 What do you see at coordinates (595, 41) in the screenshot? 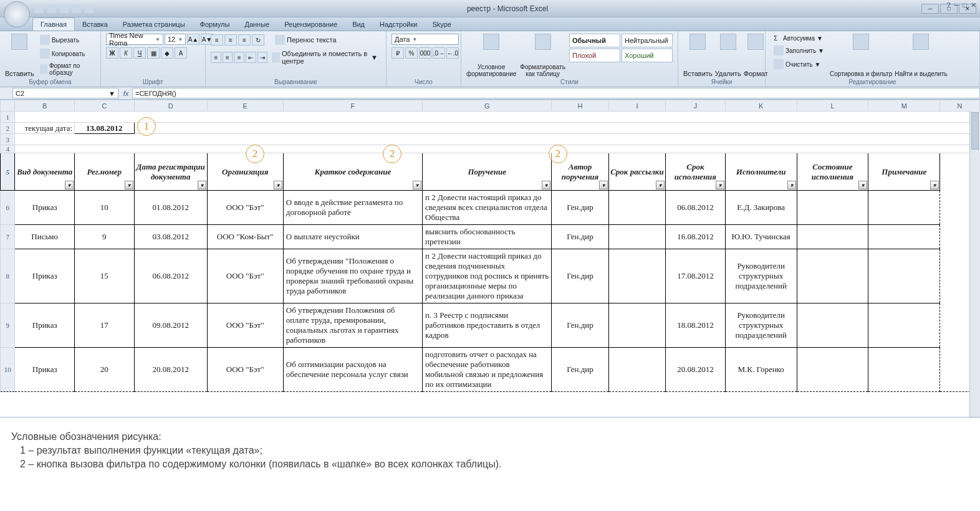
I see `style-normal: Обычный` at bounding box center [595, 41].